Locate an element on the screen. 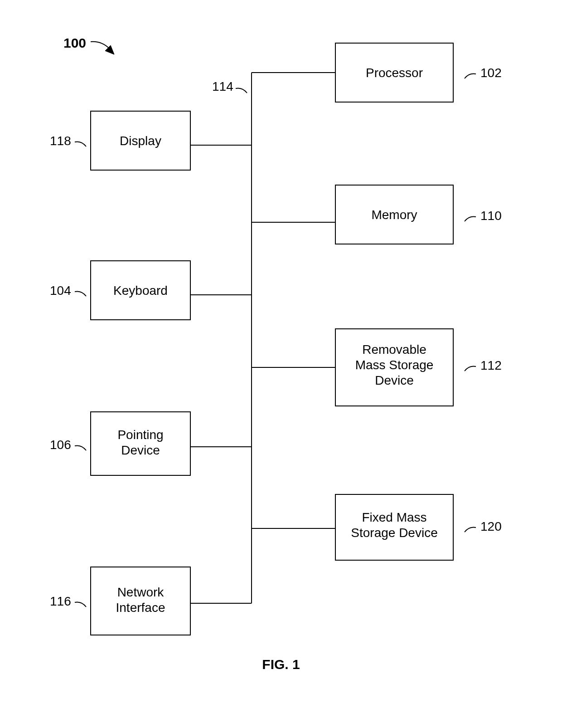 The height and width of the screenshot is (728, 562). system-ref: 100 is located at coordinates (75, 43).